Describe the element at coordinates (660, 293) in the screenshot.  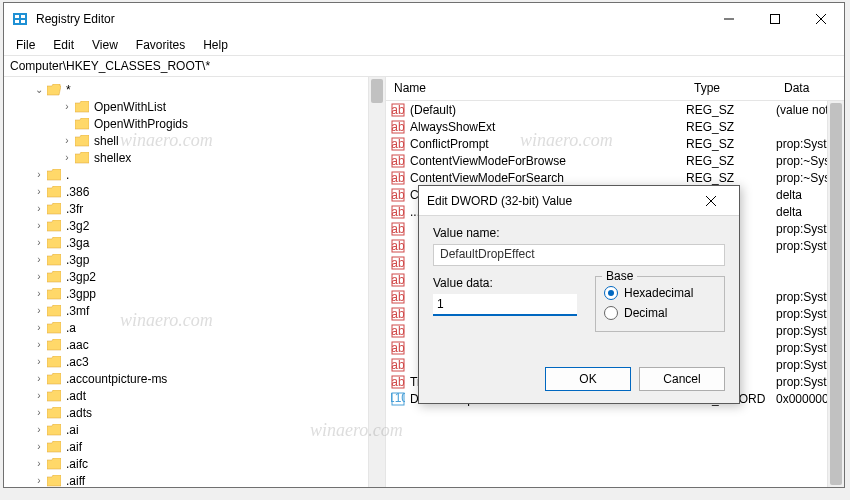
I see `radio-hexadecimal: Hexadecimal` at that location.